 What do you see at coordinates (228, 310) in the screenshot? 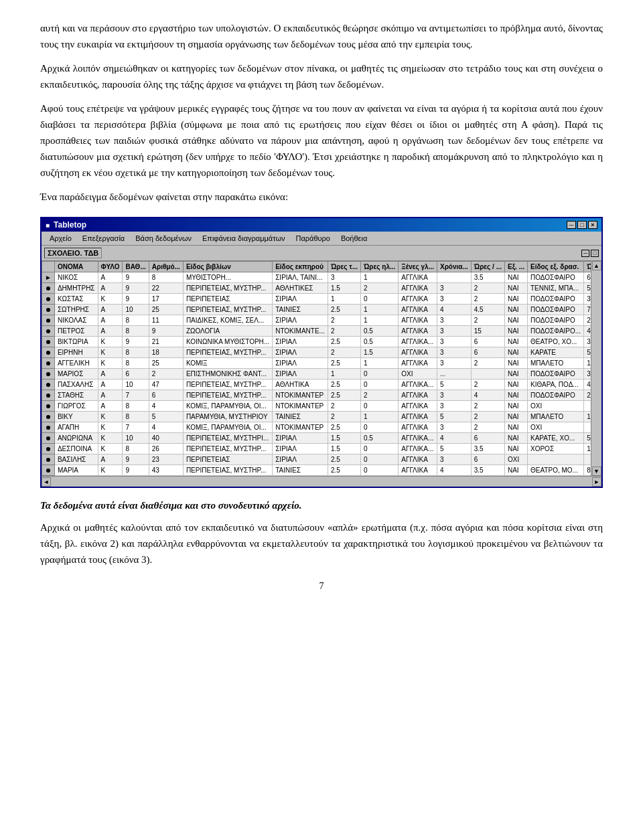
I see `table-cell: ΠΕΡΙΠΕΤΕΙΑΣ, ΜΥΣΤΗΡ...` at bounding box center [228, 310].